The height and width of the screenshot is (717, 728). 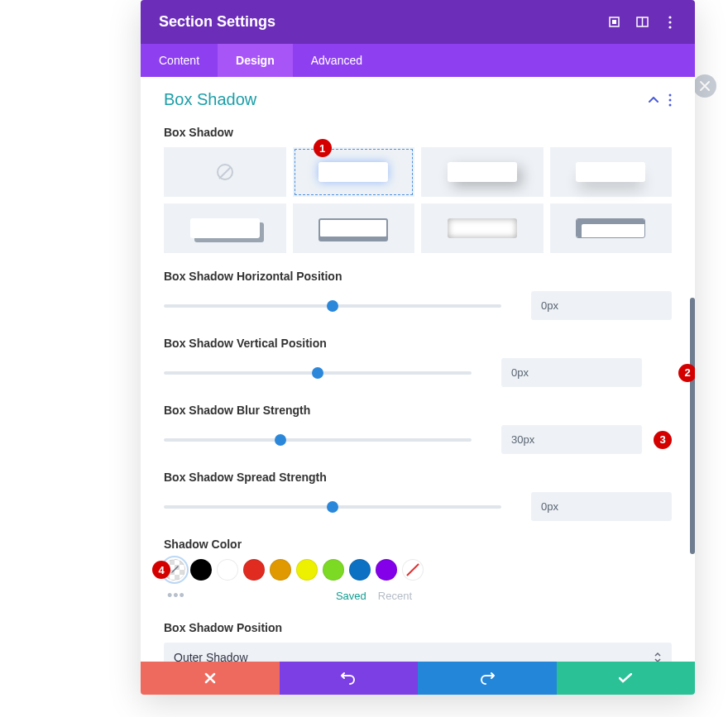 I want to click on horizontal-label: Box Shadow Horizontal Position, so click(x=418, y=276).